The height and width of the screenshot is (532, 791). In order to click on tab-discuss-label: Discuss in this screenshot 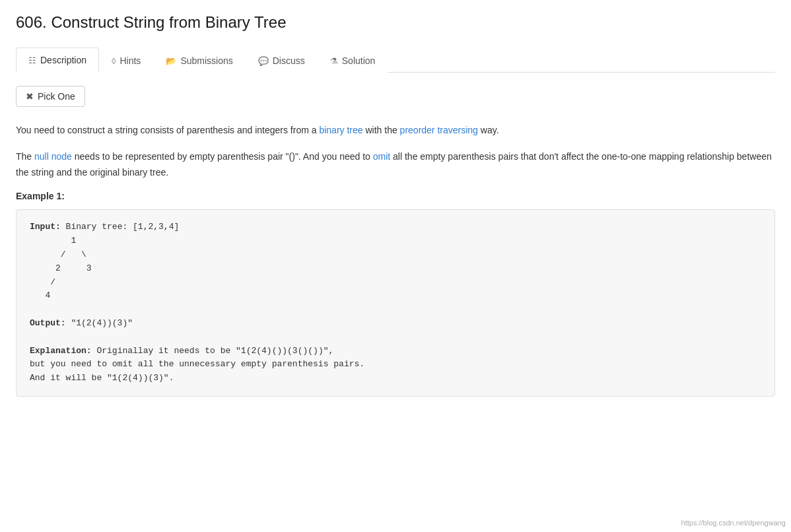, I will do `click(289, 61)`.